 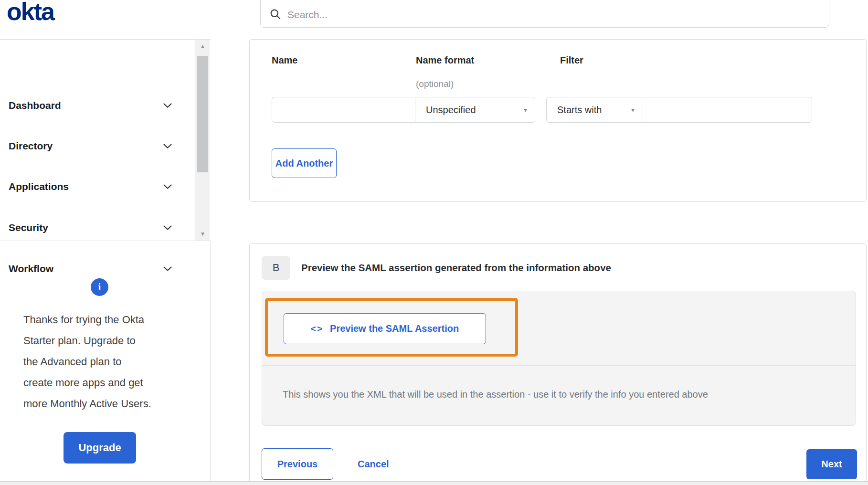 I want to click on scroll-up-icon: ▲, so click(x=202, y=46).